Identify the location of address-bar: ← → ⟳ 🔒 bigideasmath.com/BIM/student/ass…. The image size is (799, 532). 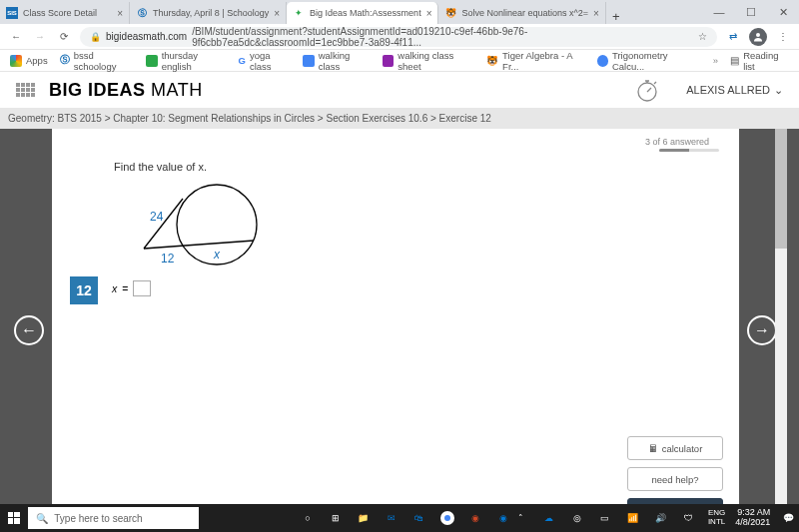
(400, 37).